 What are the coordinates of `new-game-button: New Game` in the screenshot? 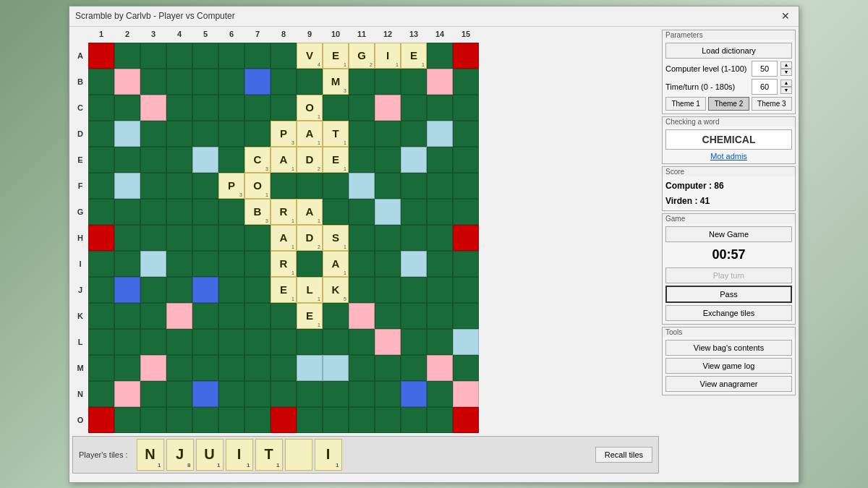 It's located at (729, 234).